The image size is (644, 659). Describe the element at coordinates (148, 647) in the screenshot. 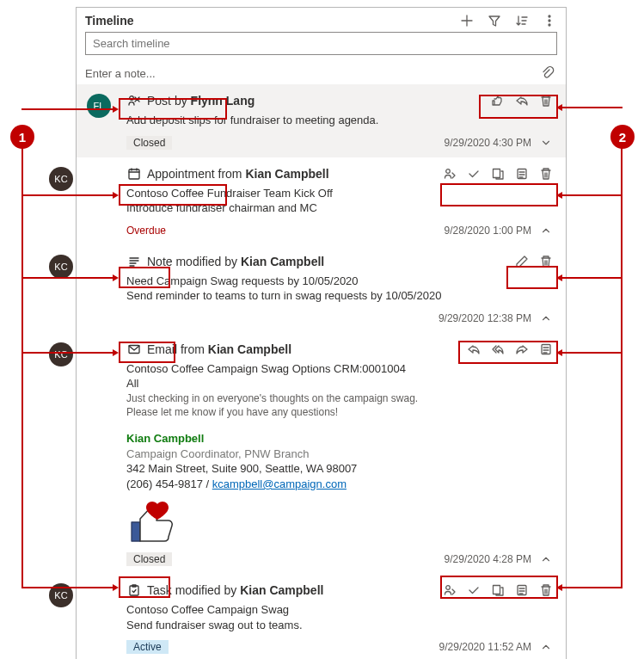

I see `status-badge: Active` at that location.